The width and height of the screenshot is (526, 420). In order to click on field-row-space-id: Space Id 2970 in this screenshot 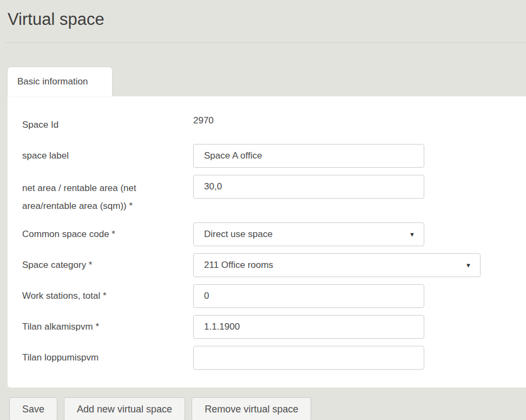, I will do `click(274, 122)`.